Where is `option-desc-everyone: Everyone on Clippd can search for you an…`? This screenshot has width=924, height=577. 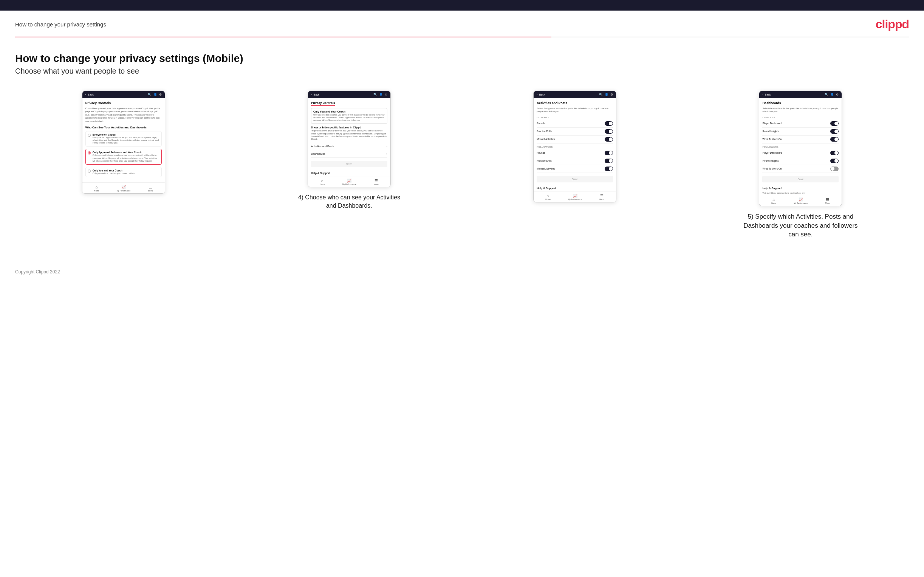
option-desc-everyone: Everyone on Clippd can search for you an… is located at coordinates (126, 140).